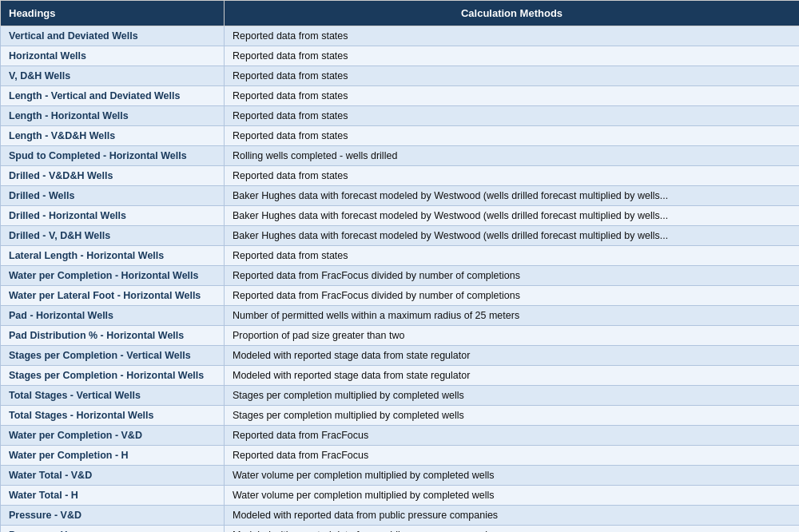 Image resolution: width=799 pixels, height=532 pixels. What do you see at coordinates (400, 56) in the screenshot?
I see `table-row: Horizontal WellsReported data from state…` at bounding box center [400, 56].